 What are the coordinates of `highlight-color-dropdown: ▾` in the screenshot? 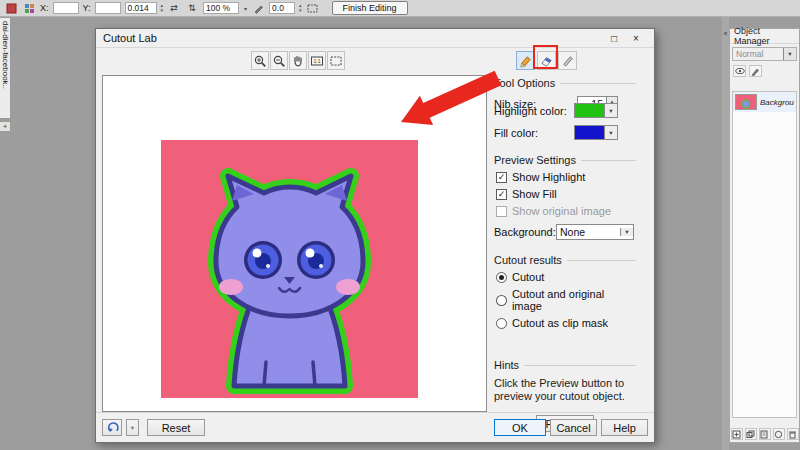 It's located at (596, 110).